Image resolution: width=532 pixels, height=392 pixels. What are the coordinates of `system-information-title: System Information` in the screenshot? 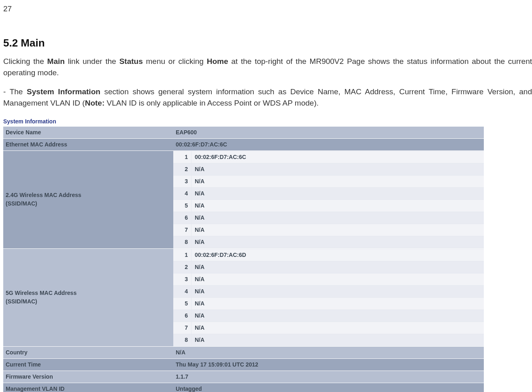 It's located at (239, 121).